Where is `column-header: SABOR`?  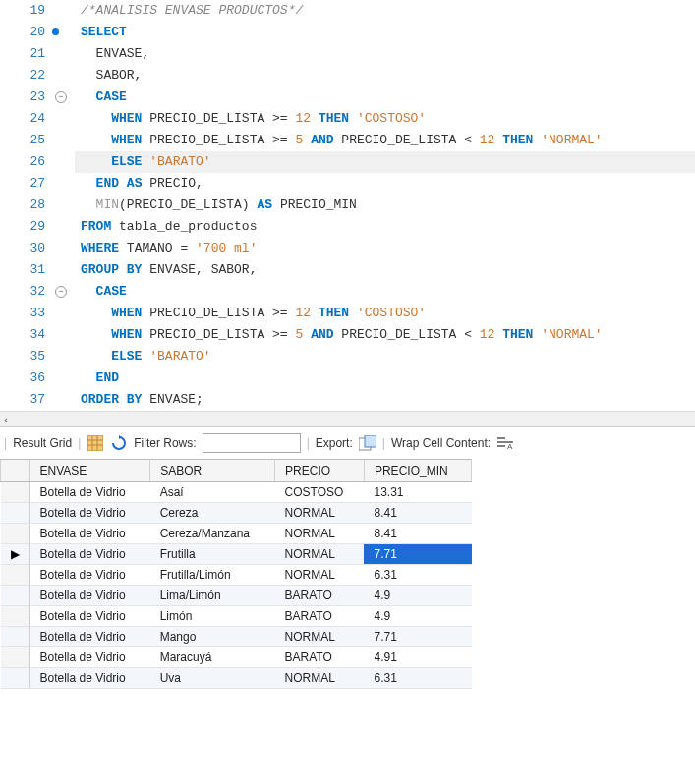
column-header: SABOR is located at coordinates (212, 472).